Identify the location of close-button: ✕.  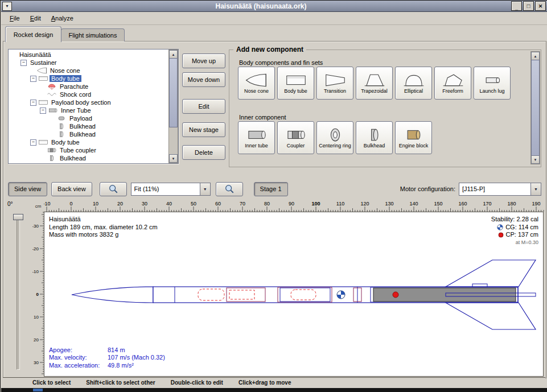
(541, 6).